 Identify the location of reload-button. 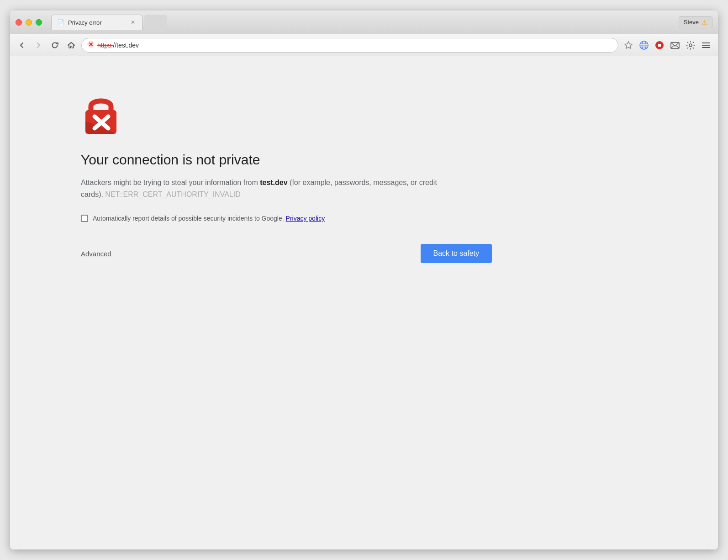
(55, 45).